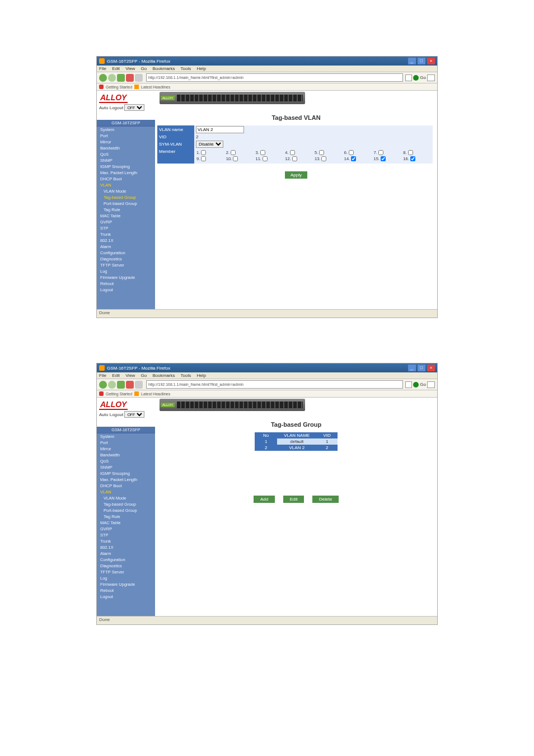 This screenshot has height=756, width=534. Describe the element at coordinates (202, 68) in the screenshot. I see `menu-help: Help` at that location.